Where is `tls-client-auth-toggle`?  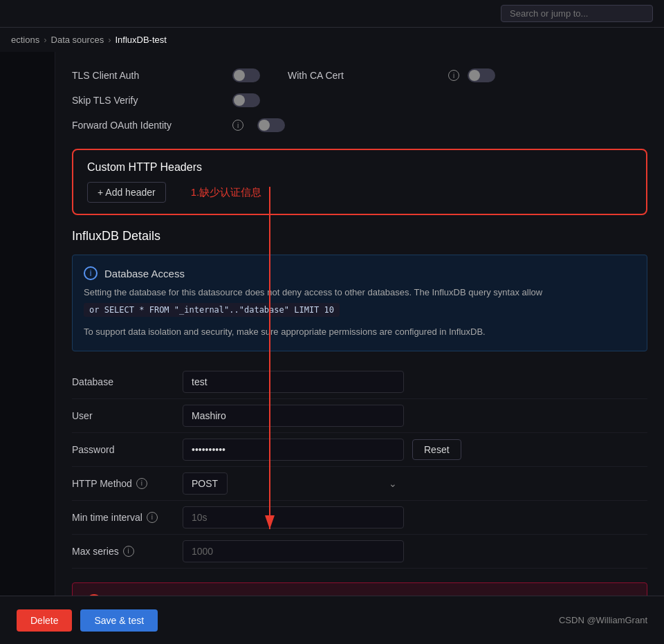
tls-client-auth-toggle is located at coordinates (246, 75).